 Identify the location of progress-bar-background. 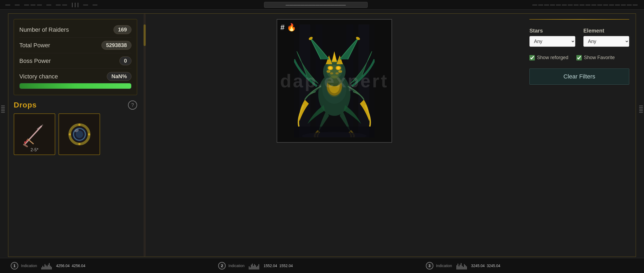
(75, 86).